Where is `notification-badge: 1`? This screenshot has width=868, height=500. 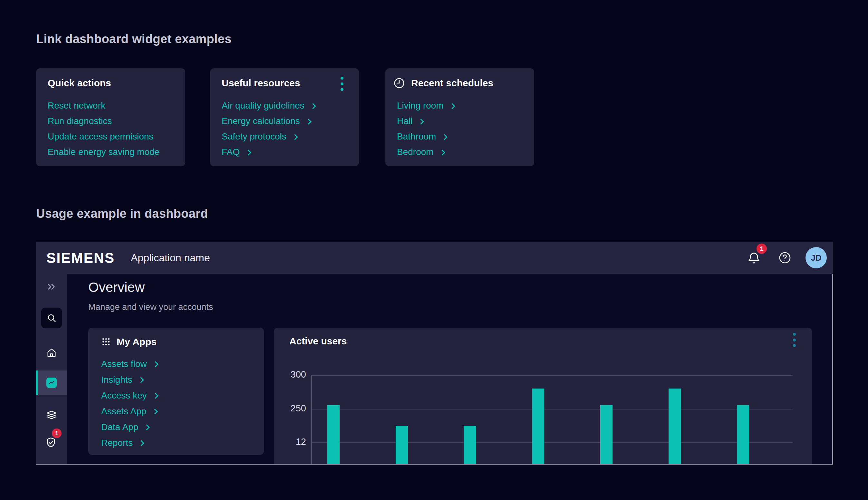
notification-badge: 1 is located at coordinates (762, 249).